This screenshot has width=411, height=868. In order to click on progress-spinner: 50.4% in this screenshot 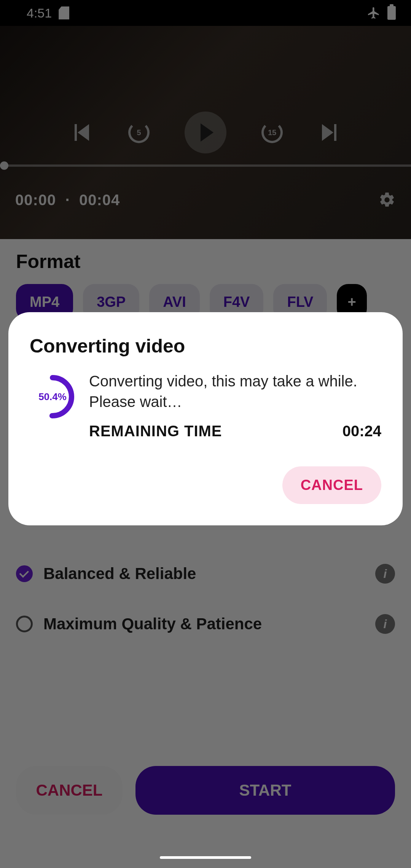, I will do `click(53, 397)`.